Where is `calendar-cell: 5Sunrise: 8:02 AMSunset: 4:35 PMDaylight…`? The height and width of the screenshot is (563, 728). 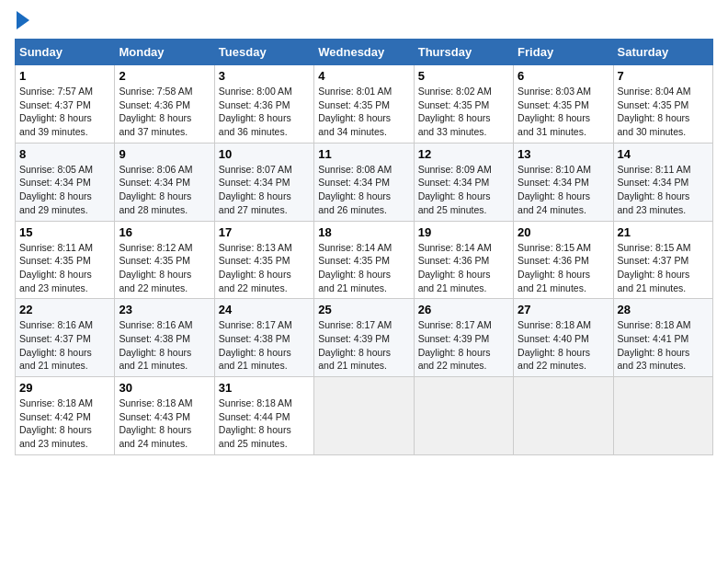 calendar-cell: 5Sunrise: 8:02 AMSunset: 4:35 PMDaylight… is located at coordinates (463, 105).